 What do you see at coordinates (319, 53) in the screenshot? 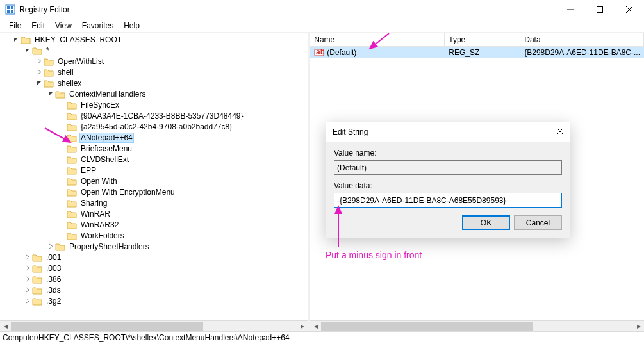
I see `string-value-icon: ab` at bounding box center [319, 53].